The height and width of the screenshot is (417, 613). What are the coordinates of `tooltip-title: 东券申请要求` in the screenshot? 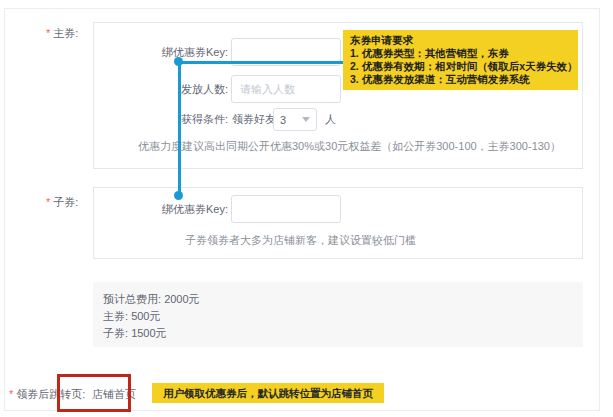 It's located at (460, 40).